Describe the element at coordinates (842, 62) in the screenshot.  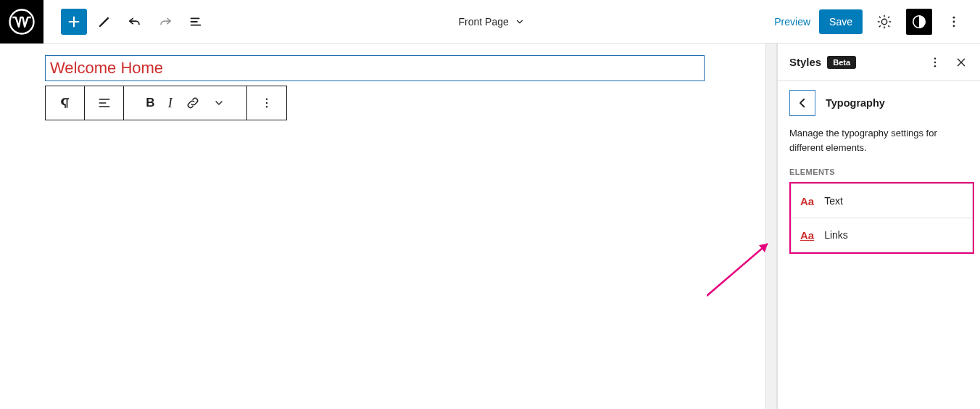
I see `beta-badge: Beta` at that location.